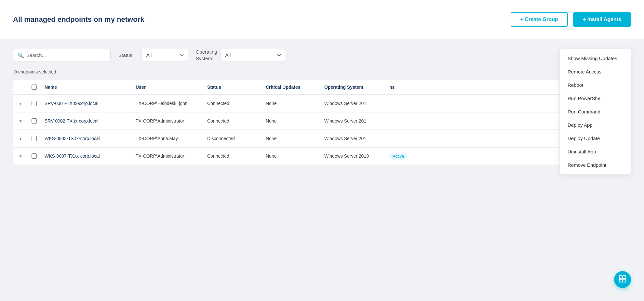 Image resolution: width=644 pixels, height=301 pixels. What do you see at coordinates (322, 138) in the screenshot?
I see `table-row: ▼ WKS-0003-TX.tx-corp.local TX-CORP\Anna…` at bounding box center [322, 138].